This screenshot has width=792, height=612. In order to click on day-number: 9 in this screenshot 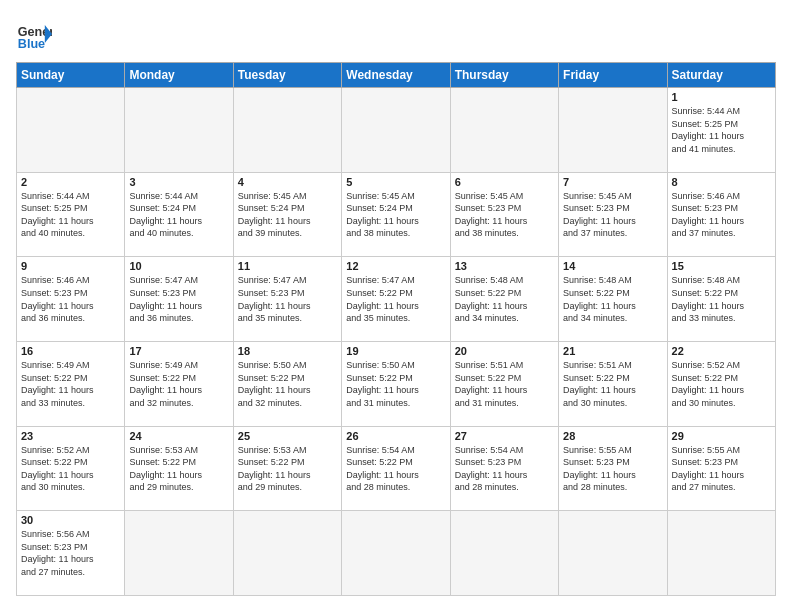, I will do `click(70, 266)`.